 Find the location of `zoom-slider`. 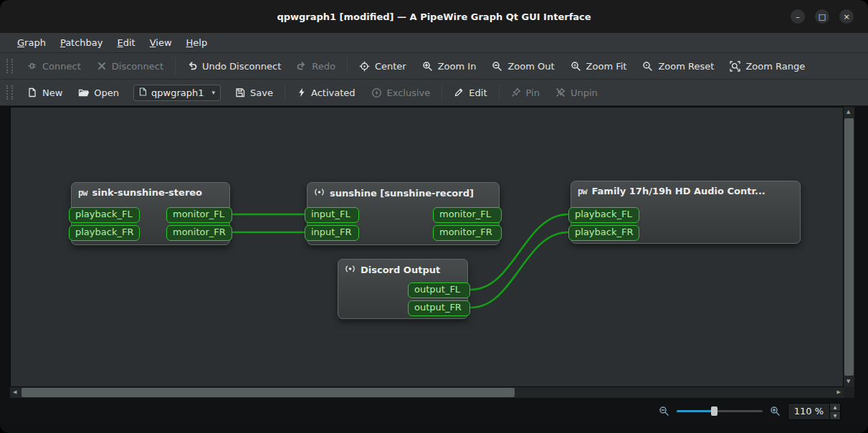

zoom-slider is located at coordinates (720, 411).